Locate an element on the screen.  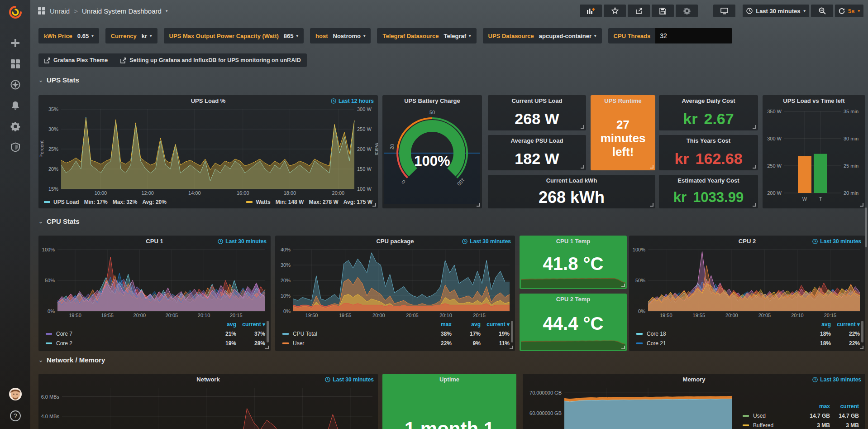
legend-item-used: Used14.7 GB14.7 GB is located at coordinates (801, 416).